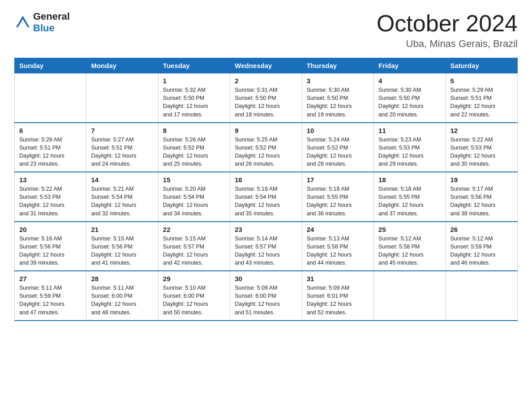  What do you see at coordinates (50, 180) in the screenshot?
I see `day-number: 13` at bounding box center [50, 180].